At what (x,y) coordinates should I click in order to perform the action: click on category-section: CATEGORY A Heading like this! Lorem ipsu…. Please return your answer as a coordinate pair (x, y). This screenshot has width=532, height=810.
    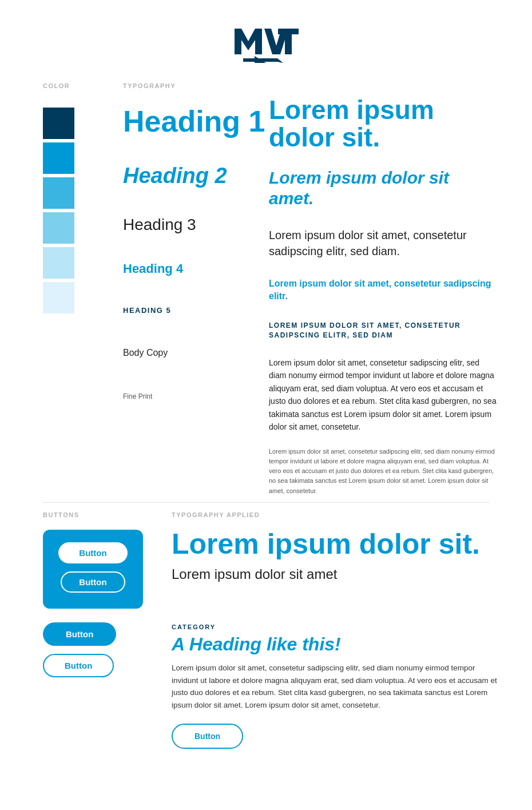
    Looking at the image, I should click on (335, 686).